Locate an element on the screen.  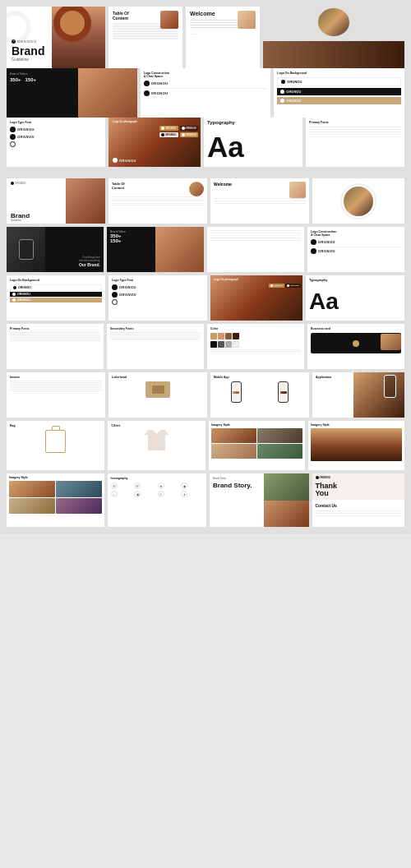
typography-label: Typography is located at coordinates (221, 122).